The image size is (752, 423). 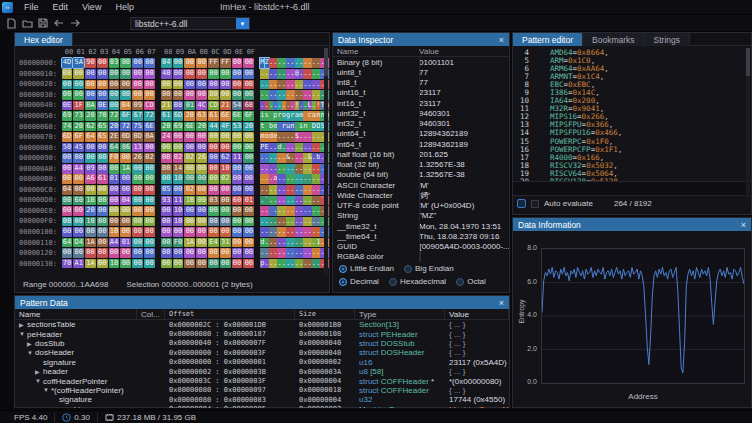 What do you see at coordinates (68, 106) in the screenshot?
I see `hex-byte: 0E` at bounding box center [68, 106].